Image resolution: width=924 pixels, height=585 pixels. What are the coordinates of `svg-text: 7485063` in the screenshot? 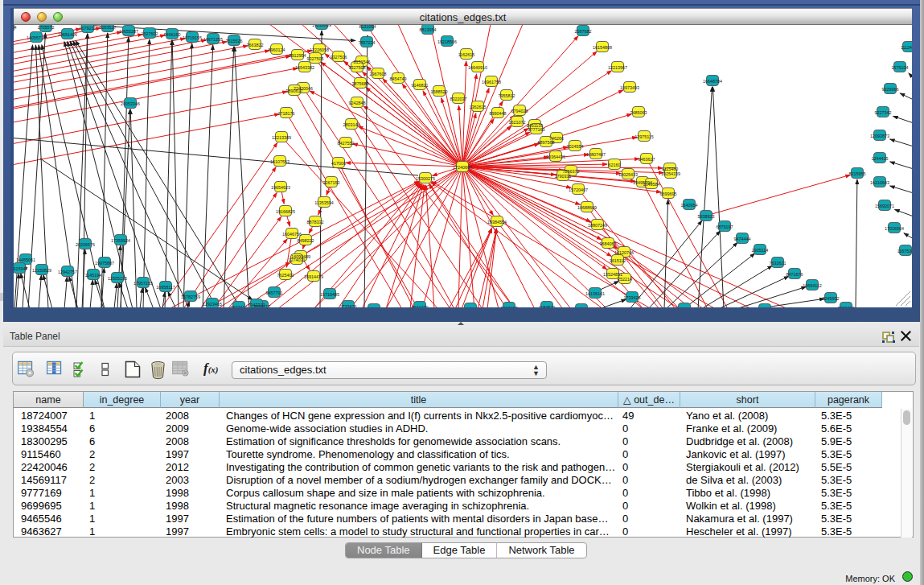 It's located at (639, 113).